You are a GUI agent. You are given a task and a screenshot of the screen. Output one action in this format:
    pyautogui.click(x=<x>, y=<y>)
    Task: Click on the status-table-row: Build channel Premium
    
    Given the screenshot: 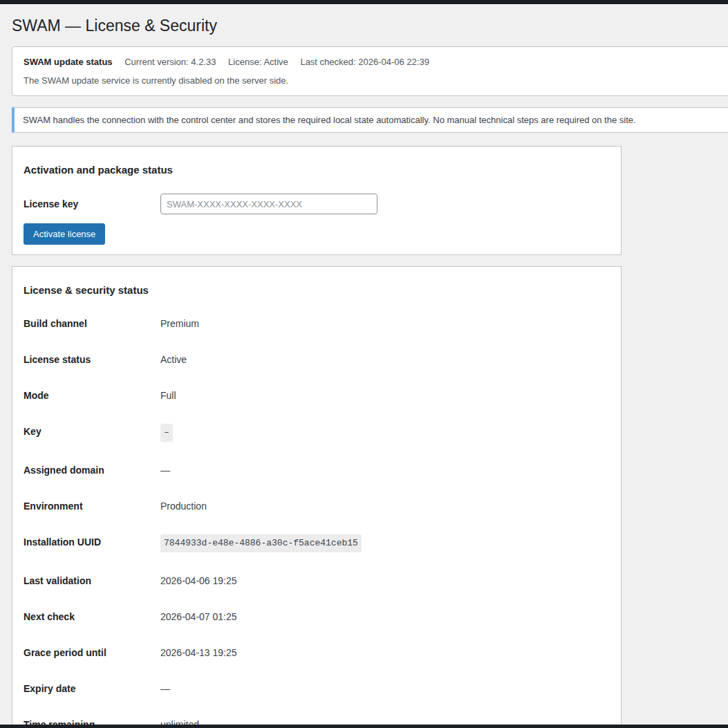 What is the action you would take?
    pyautogui.click(x=317, y=324)
    